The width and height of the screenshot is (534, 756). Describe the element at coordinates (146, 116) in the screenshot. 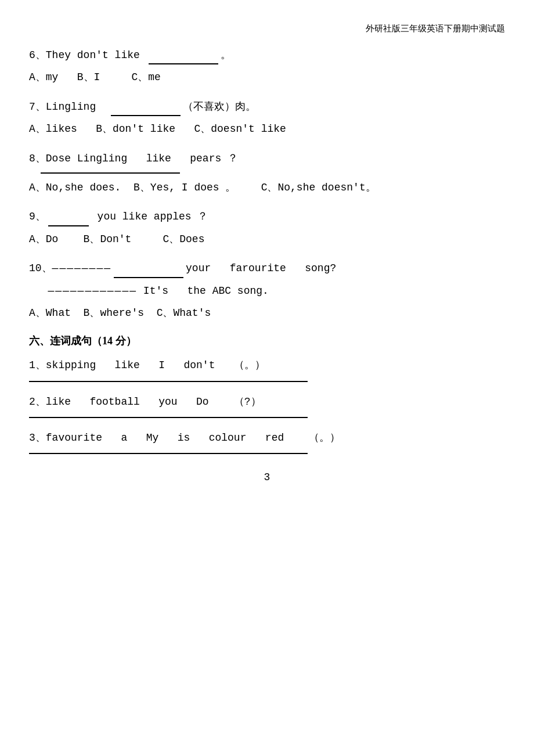

I see `q7-blank` at that location.